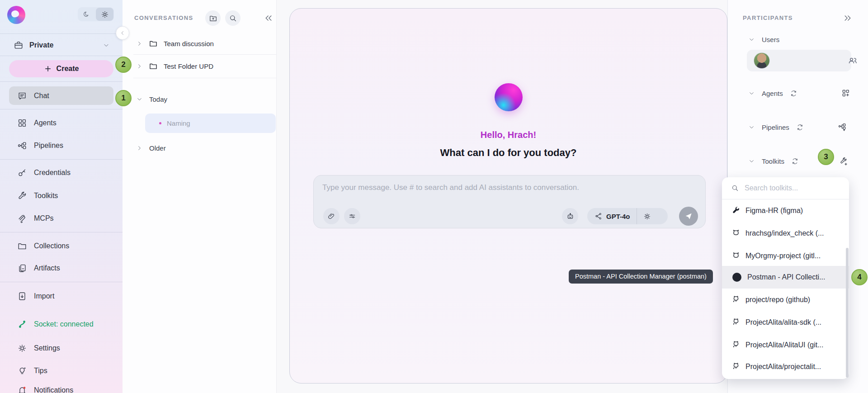  Describe the element at coordinates (773, 161) in the screenshot. I see `section-label: Toolkits` at that location.